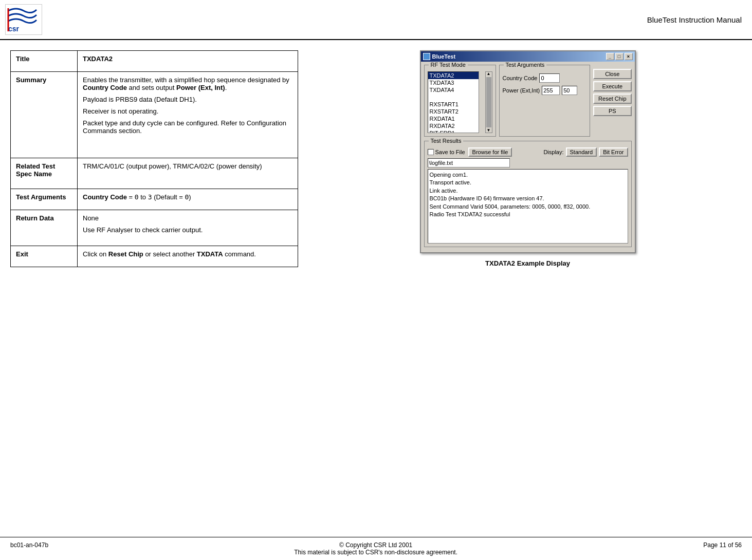 The height and width of the screenshot is (560, 752). I want to click on window-controls: _ □ ×, so click(619, 57).